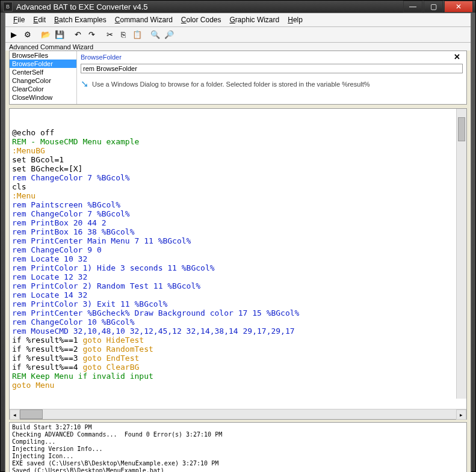  Describe the element at coordinates (238, 277) in the screenshot. I see `code-line: rem Locate 12 32` at that location.